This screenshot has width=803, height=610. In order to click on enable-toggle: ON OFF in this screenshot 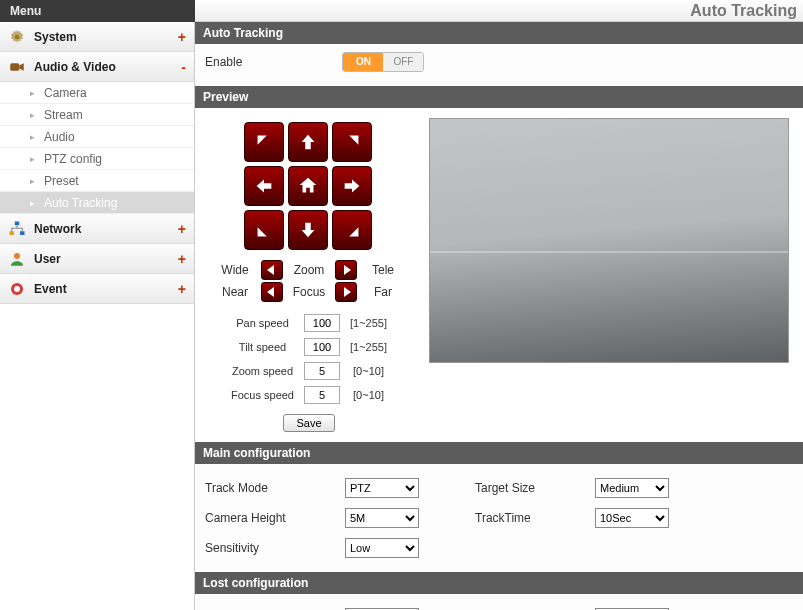, I will do `click(383, 62)`.